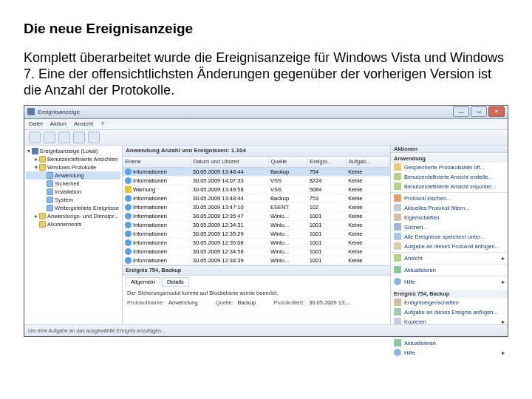  I want to click on detail-message: Der Sicherungsmodul konnte auf Blockeben…, so click(256, 293).